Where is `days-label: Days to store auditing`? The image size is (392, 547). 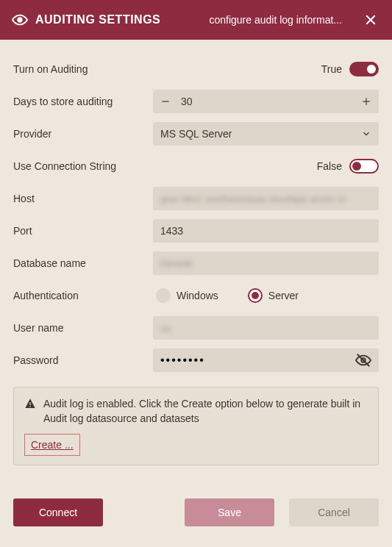 days-label: Days to store auditing is located at coordinates (83, 101).